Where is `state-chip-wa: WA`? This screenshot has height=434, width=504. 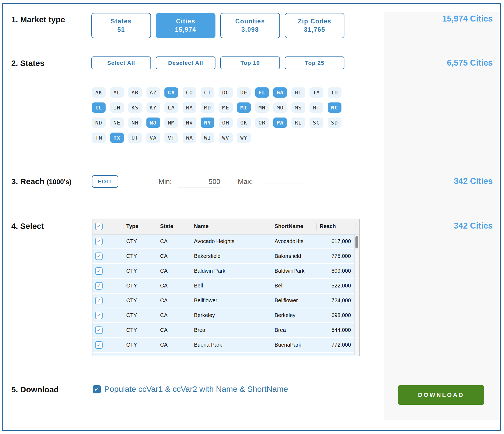
state-chip-wa: WA is located at coordinates (190, 138).